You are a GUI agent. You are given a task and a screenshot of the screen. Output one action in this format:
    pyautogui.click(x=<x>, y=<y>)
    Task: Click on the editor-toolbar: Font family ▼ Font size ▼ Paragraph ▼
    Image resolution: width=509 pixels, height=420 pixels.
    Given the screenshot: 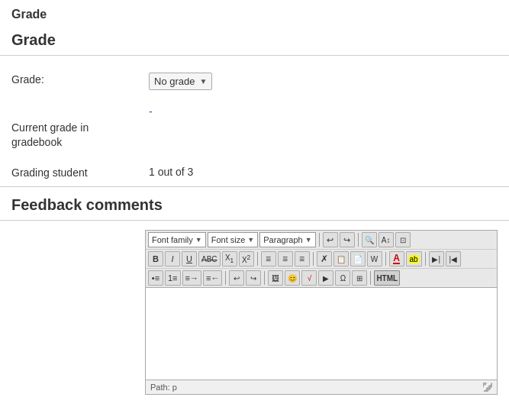 What is the action you would take?
    pyautogui.click(x=321, y=260)
    